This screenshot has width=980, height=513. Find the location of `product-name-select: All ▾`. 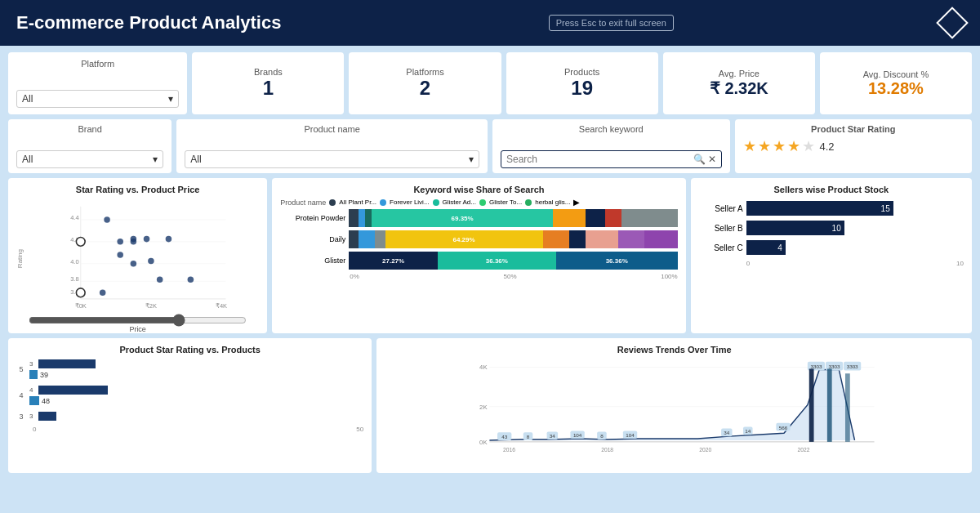

product-name-select: All ▾ is located at coordinates (332, 159).